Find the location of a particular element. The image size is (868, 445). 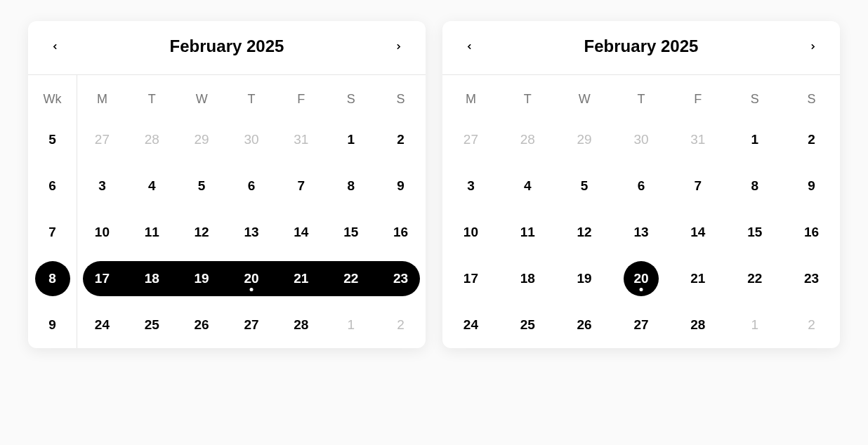

day-number: 14 is located at coordinates (301, 232).